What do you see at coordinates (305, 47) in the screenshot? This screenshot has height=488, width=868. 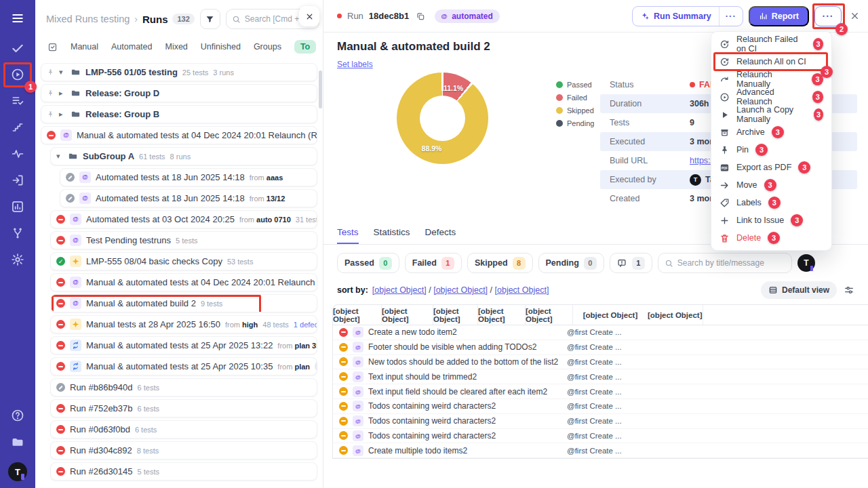 I see `runs-filter-tab: To` at bounding box center [305, 47].